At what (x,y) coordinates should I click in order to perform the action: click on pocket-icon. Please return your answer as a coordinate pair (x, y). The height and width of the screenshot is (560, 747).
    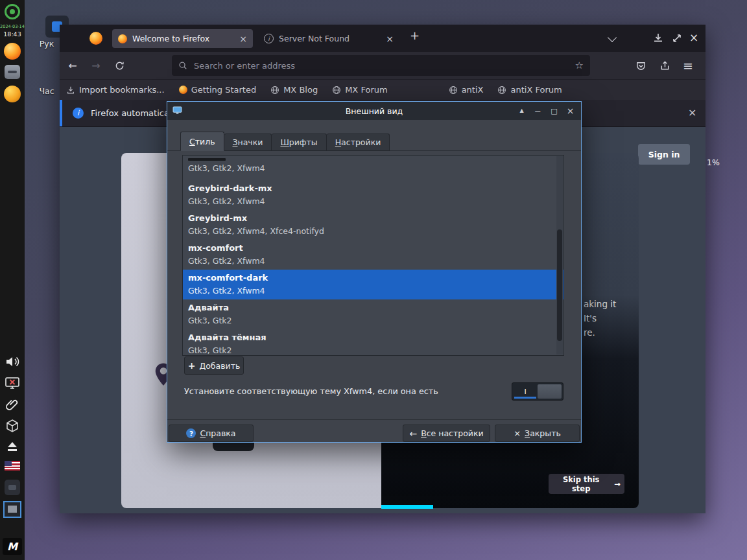
    Looking at the image, I should click on (641, 65).